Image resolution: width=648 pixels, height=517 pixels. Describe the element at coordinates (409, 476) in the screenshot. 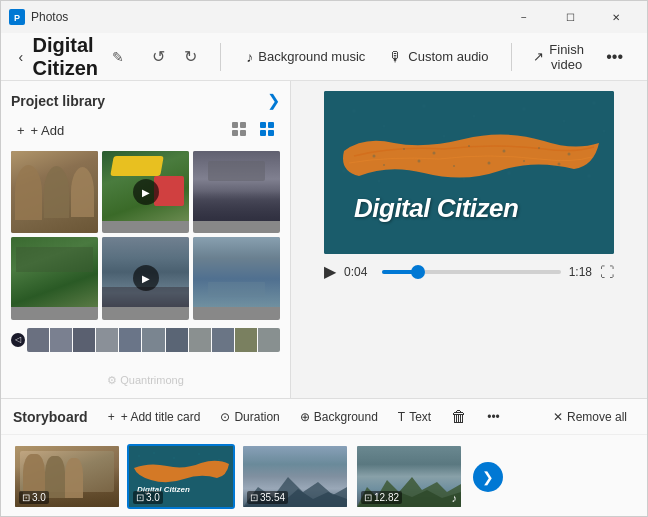

I see `storyboard-item: ⊡ 12.82 ♪` at that location.